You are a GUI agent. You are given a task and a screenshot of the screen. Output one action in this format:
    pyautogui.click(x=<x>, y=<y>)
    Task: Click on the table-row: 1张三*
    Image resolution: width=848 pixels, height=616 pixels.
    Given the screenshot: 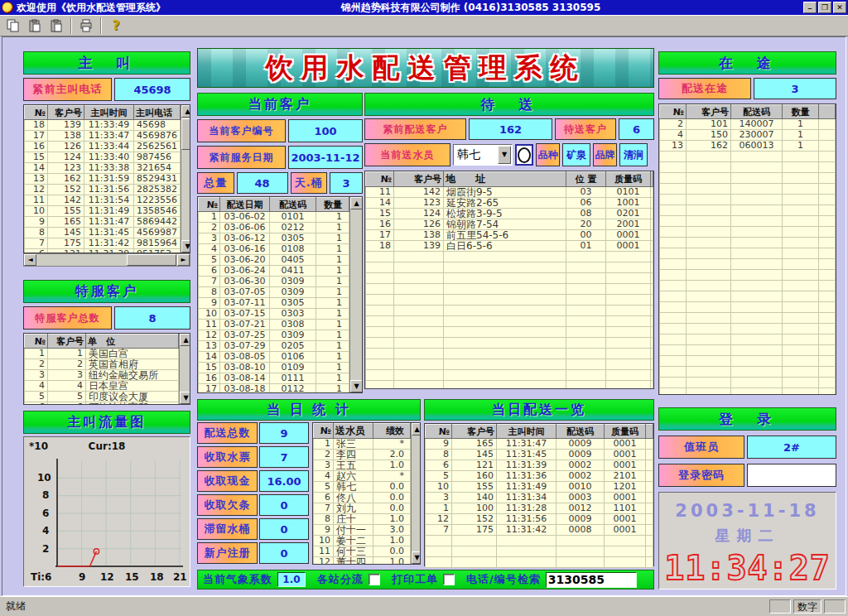 What is the action you would take?
    pyautogui.click(x=363, y=444)
    